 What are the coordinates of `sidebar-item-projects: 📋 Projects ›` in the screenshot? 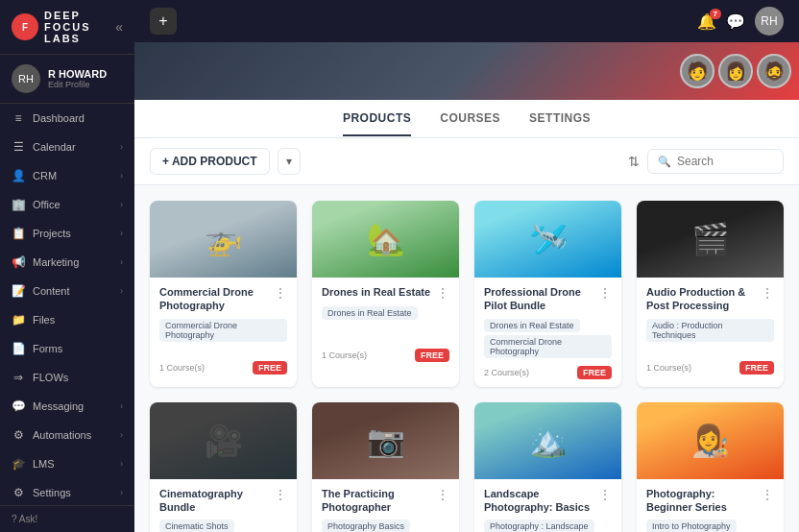 It's located at (67, 233).